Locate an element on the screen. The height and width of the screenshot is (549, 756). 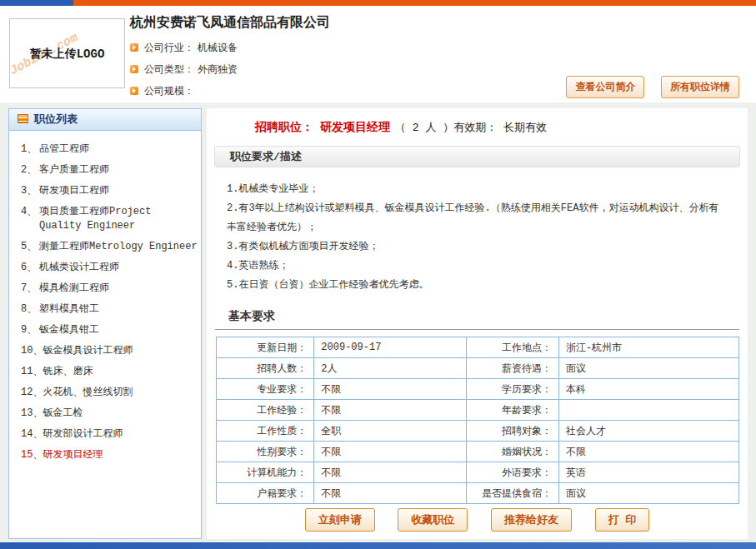
view-company-profile-button: 查看公司简介 is located at coordinates (605, 87).